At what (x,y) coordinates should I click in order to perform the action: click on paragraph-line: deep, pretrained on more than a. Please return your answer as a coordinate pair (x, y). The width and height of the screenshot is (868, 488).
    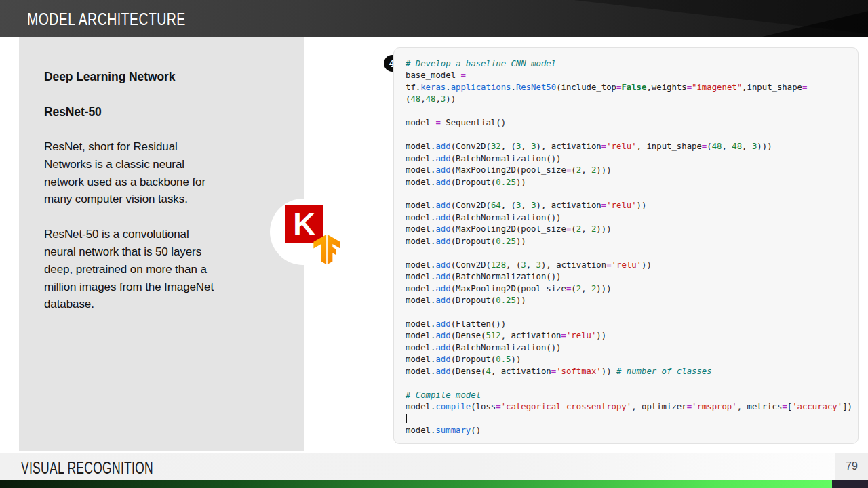
    Looking at the image, I should click on (136, 270).